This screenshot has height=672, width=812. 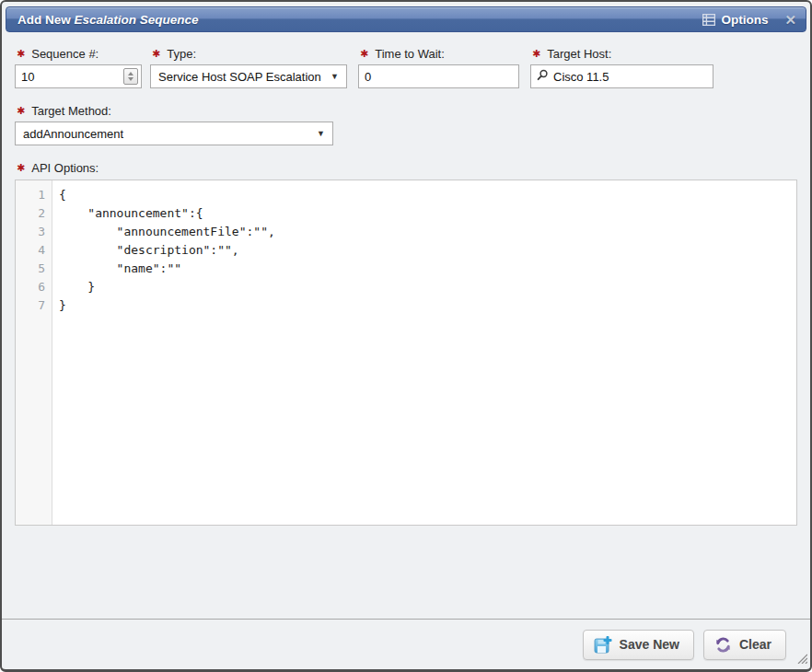 I want to click on spinner-up-icon, so click(x=131, y=74).